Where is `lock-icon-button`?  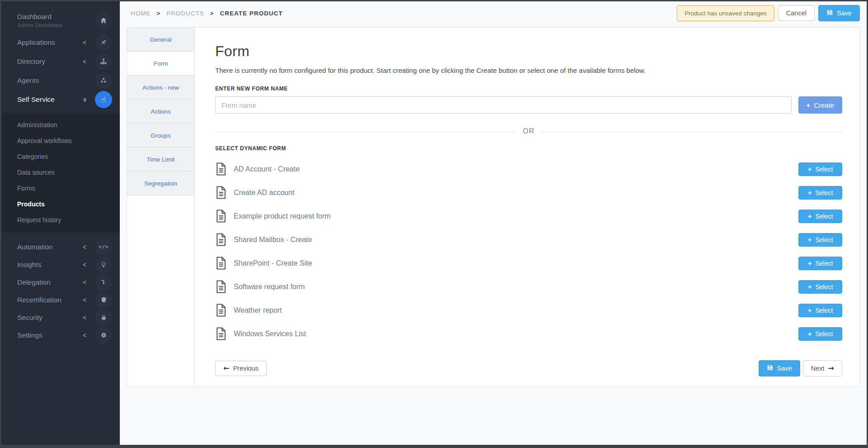 lock-icon-button is located at coordinates (104, 318).